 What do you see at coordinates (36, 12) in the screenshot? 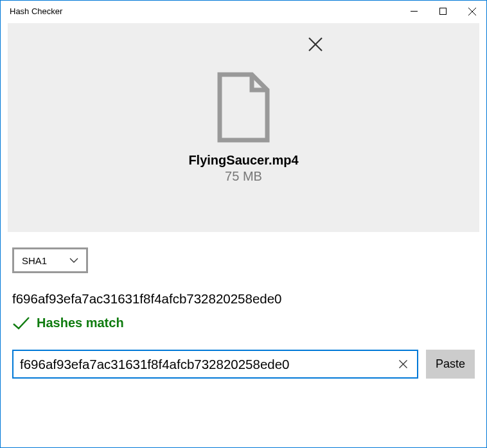
I see `window-title: Hash Checker` at bounding box center [36, 12].